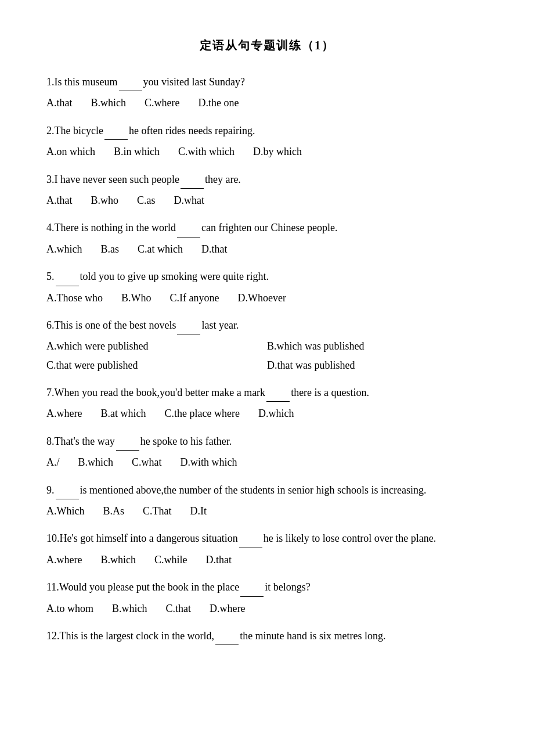 This screenshot has width=534, height=756. Describe the element at coordinates (276, 413) in the screenshot. I see `q7-opt-d: D.which` at that location.